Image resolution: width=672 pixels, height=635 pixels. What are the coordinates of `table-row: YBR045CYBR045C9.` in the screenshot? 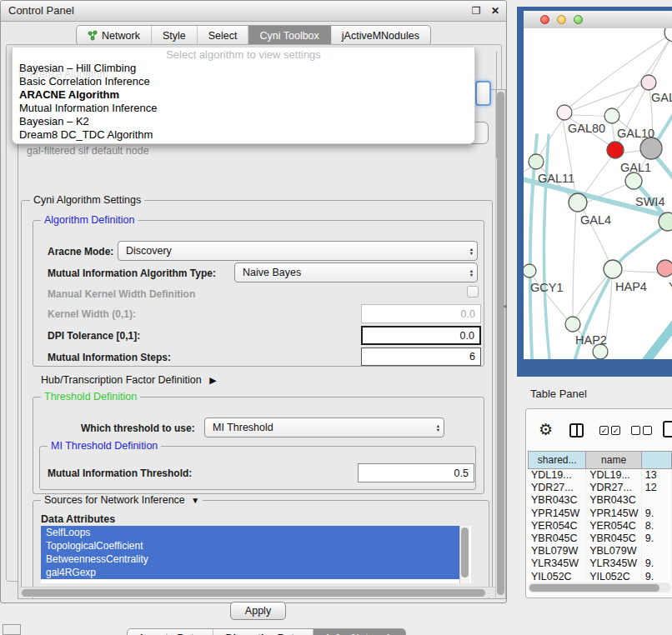 It's located at (600, 538).